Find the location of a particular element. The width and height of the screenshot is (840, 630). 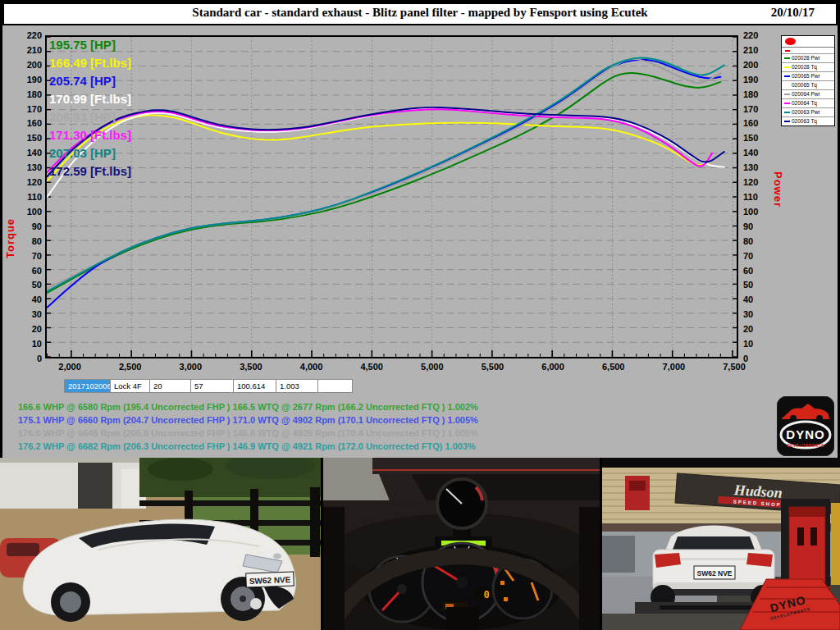

legend-item-label: 020063 Pwr is located at coordinates (806, 112).